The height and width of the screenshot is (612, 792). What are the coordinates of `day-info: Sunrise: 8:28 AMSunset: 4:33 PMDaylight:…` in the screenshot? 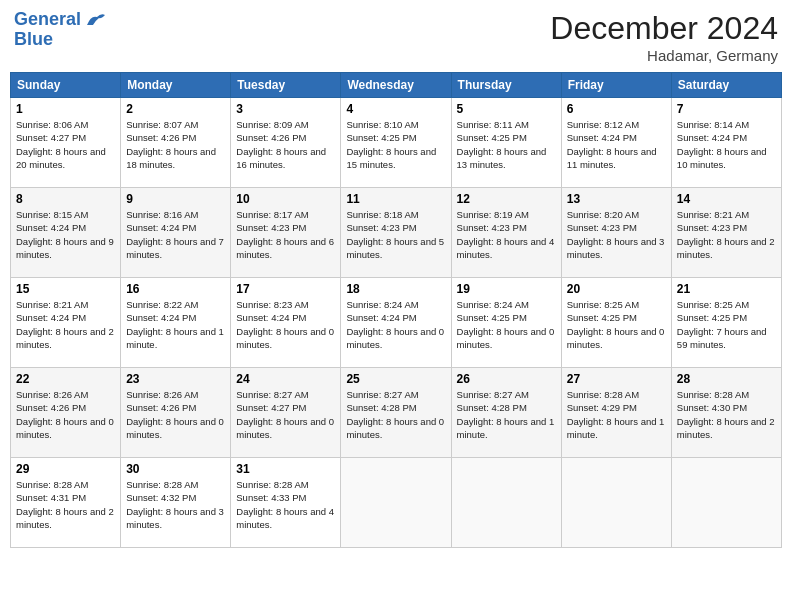 It's located at (286, 504).